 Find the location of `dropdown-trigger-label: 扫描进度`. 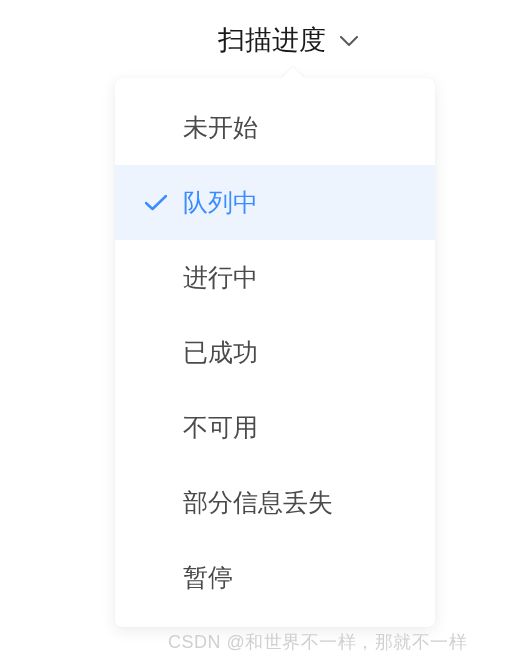

dropdown-trigger-label: 扫描进度 is located at coordinates (272, 40).